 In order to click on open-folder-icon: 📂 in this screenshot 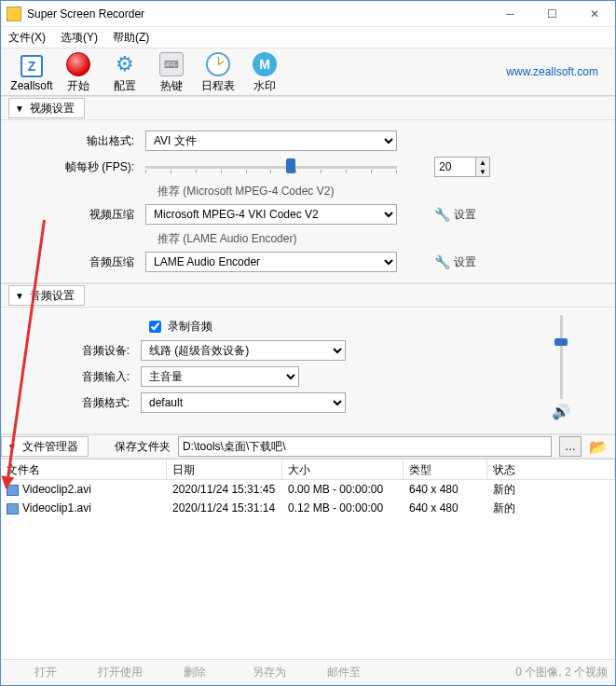, I will do `click(598, 447)`.